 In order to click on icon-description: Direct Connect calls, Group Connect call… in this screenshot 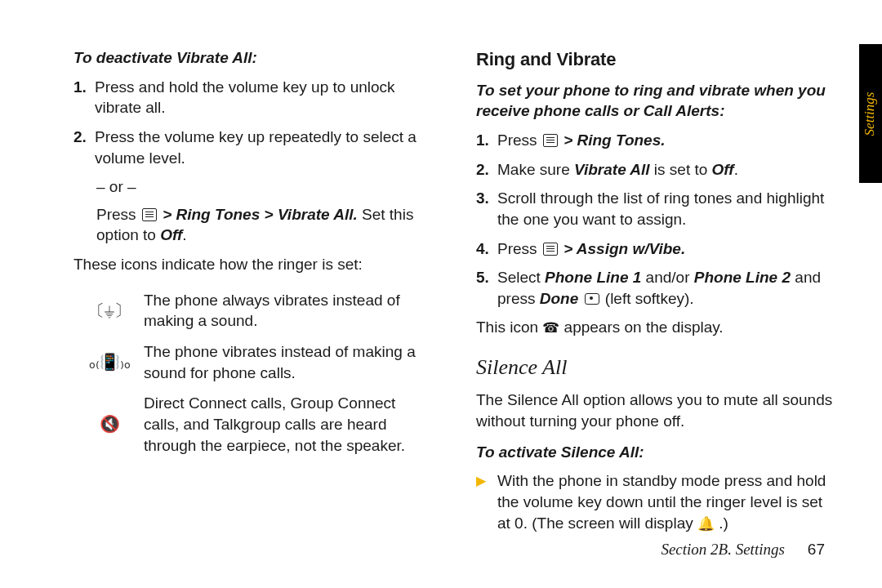, I will do `click(284, 425)`.